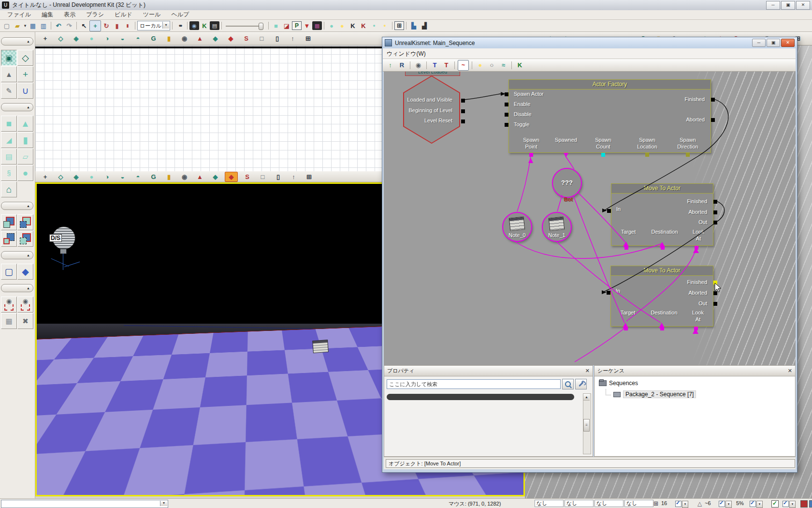  Describe the element at coordinates (753, 504) in the screenshot. I see `scale-snap-checkbox` at that location.